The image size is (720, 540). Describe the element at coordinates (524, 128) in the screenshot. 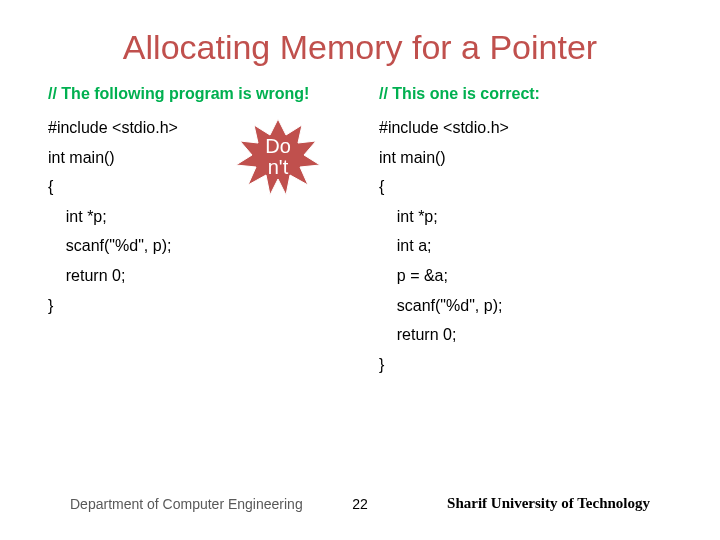

I see `code-line: #include <stdio.h>` at that location.